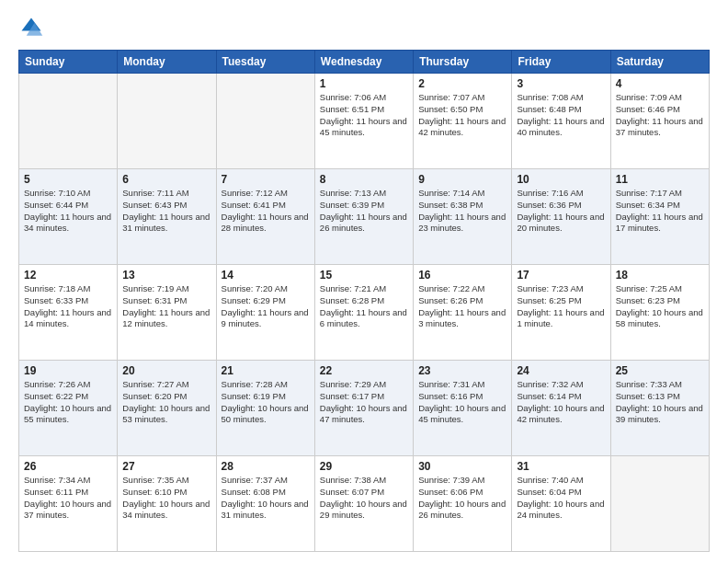 This screenshot has height=563, width=728. What do you see at coordinates (266, 307) in the screenshot?
I see `day-info: Sunrise: 7:20 AM Sunset: 6:29 PM Dayligh…` at bounding box center [266, 307].